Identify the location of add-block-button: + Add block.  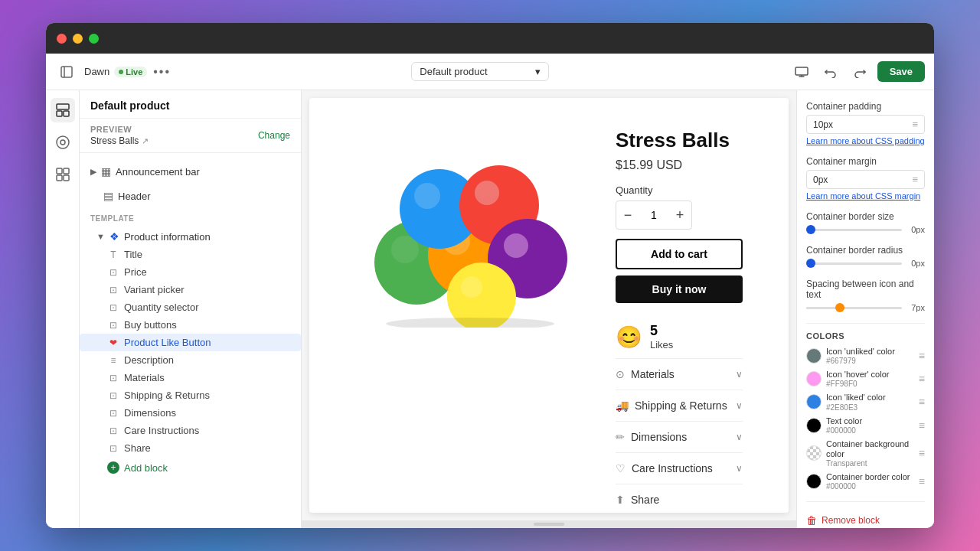
(190, 468).